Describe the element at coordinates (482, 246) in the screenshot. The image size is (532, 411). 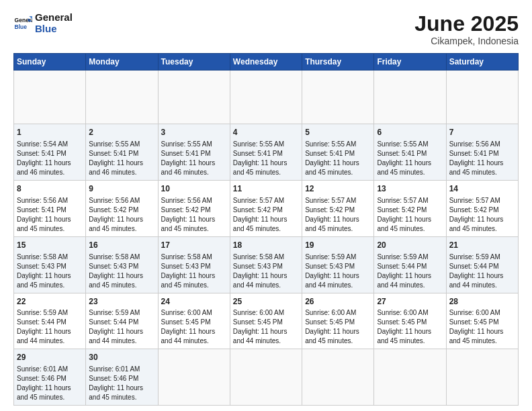
I see `day-number: 21` at that location.